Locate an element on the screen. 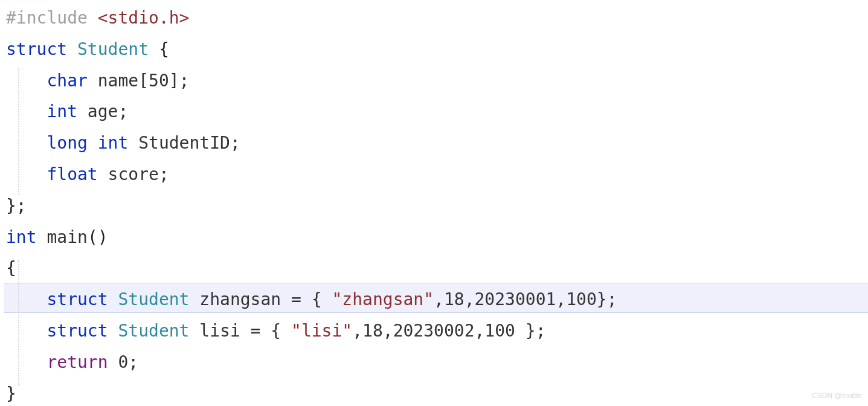 This screenshot has height=406, width=868. code-line: }; is located at coordinates (16, 205).